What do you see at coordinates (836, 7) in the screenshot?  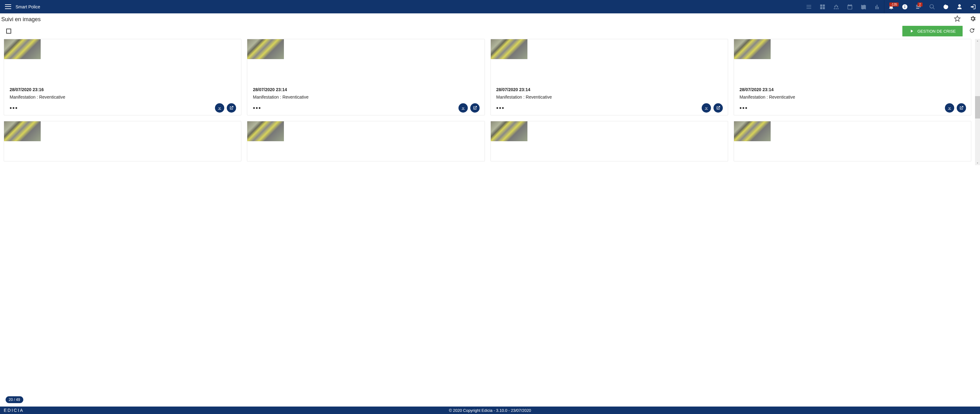 I see `org-icon` at bounding box center [836, 7].